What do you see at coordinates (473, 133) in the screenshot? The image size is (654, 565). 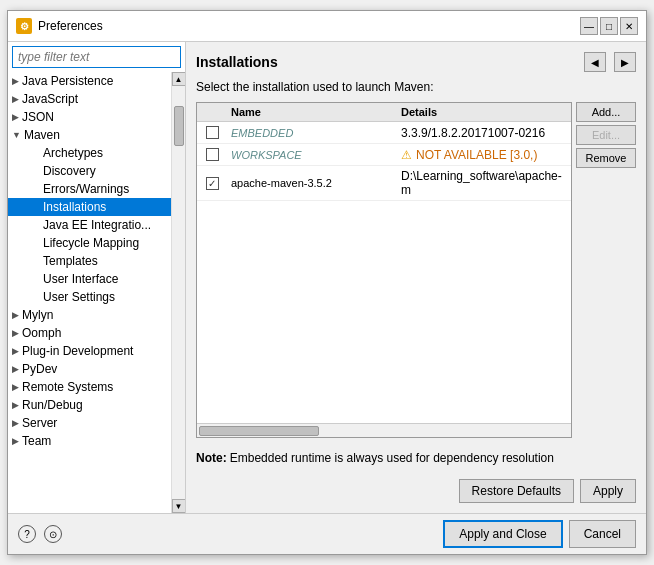 I see `details-value: 3.3.9/1.8.2.20171007-0216` at bounding box center [473, 133].